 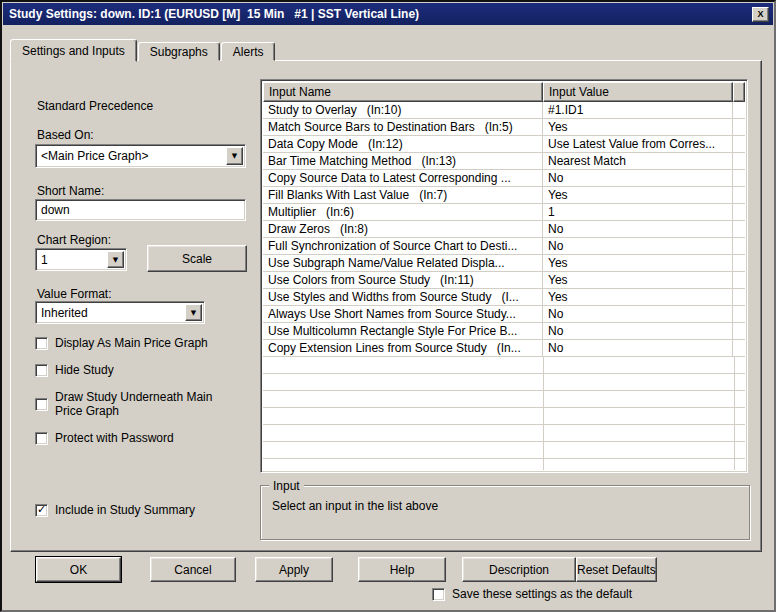 What do you see at coordinates (504, 230) in the screenshot?
I see `table-row: Draw Zeros (In:8) No` at bounding box center [504, 230].